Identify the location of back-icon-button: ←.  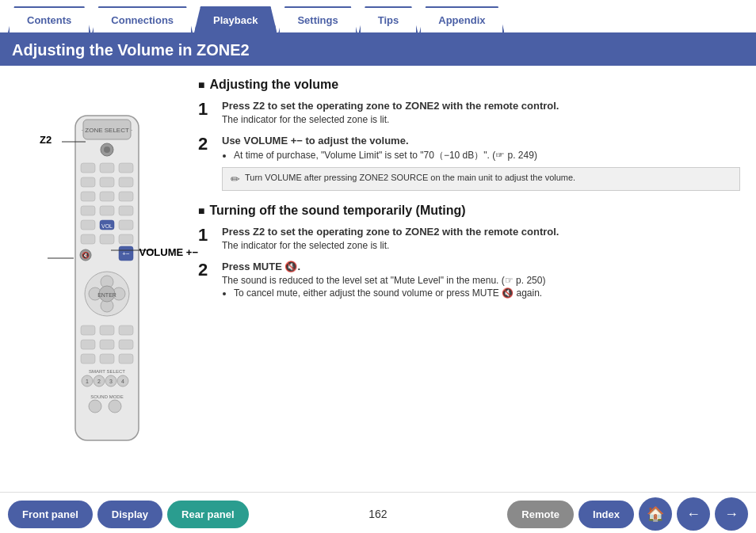
(693, 514).